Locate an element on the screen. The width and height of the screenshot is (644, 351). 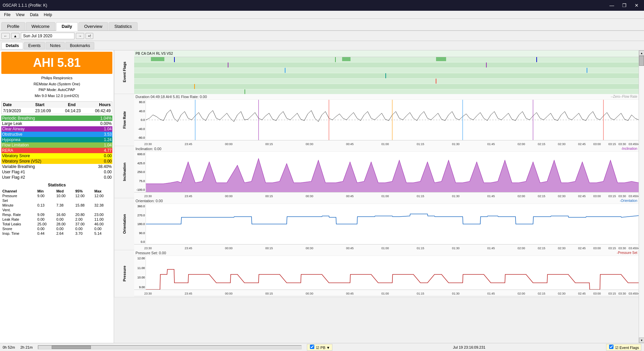
statusbar: 0h 52m 2h 21m ☑ PB ▼ Jul 19 23:16:09.231… is located at coordinates (322, 347).